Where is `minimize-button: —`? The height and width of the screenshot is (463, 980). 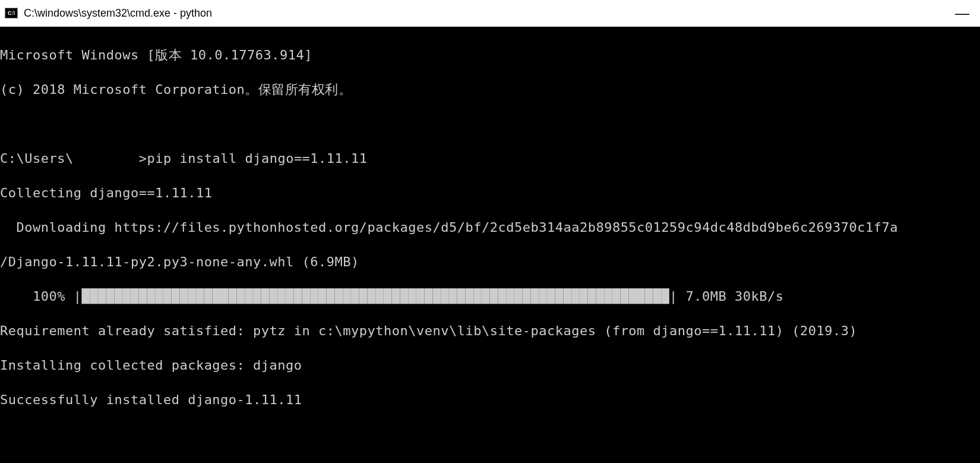 minimize-button: — is located at coordinates (962, 13).